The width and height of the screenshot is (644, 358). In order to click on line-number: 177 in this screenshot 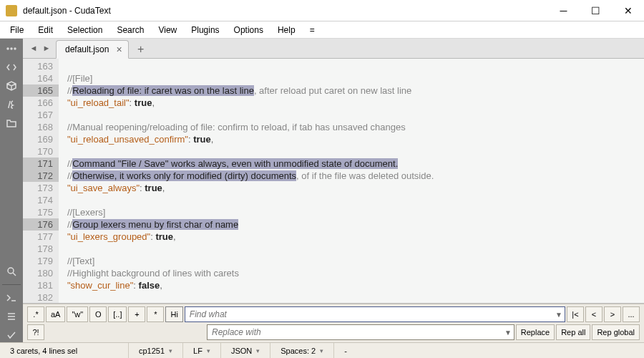, I will do `click(41, 236)`.